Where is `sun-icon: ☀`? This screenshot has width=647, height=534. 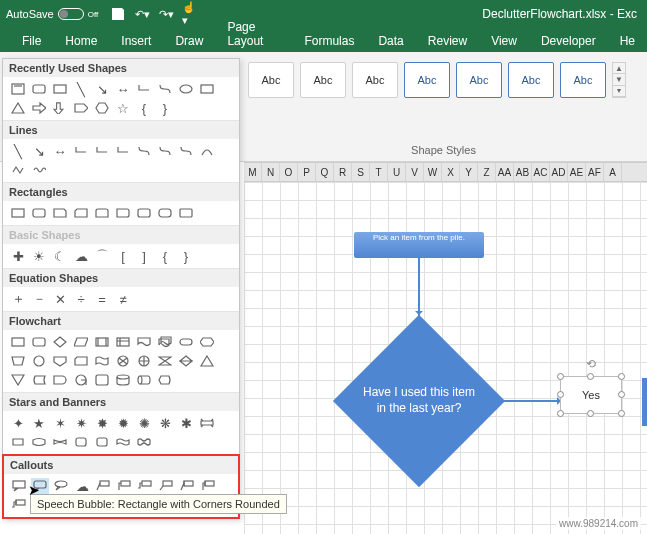
sun-icon: ☀ is located at coordinates (39, 256).